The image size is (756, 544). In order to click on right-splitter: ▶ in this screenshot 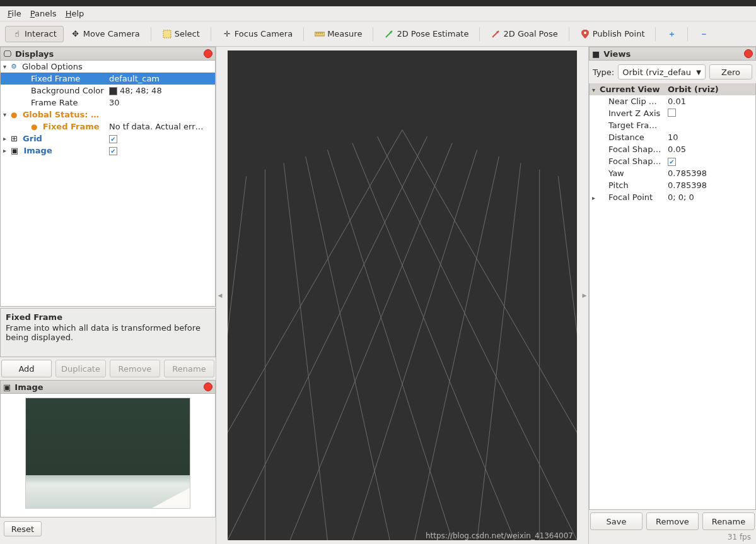, I will do `click(584, 295)`.